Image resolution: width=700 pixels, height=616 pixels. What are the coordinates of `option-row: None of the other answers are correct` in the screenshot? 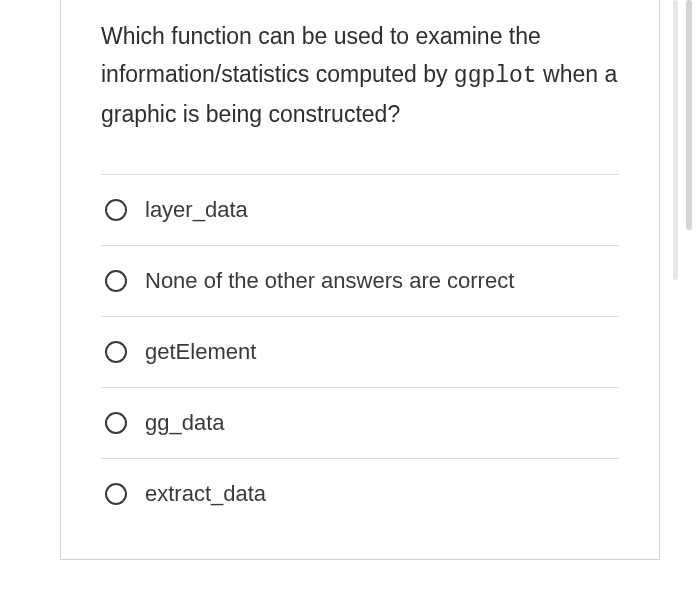 It's located at (360, 280).